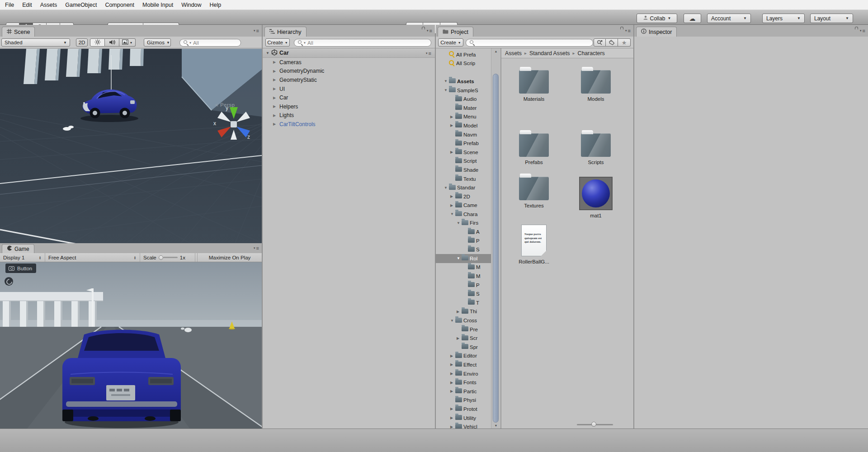  What do you see at coordinates (464, 425) in the screenshot?
I see `tree-folder-row: ▶Vehicl` at bounding box center [464, 425].